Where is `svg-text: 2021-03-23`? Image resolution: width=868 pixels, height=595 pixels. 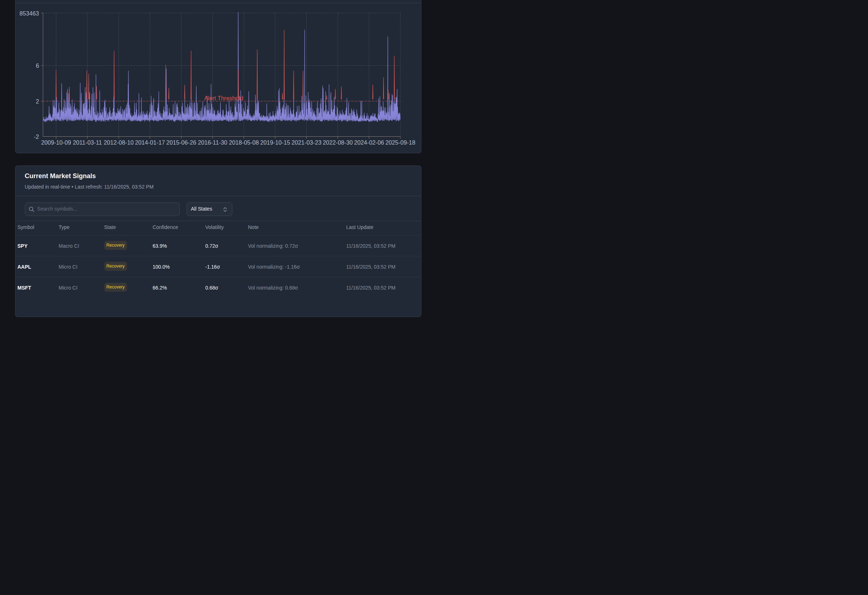
svg-text: 2021-03-23 is located at coordinates (306, 143).